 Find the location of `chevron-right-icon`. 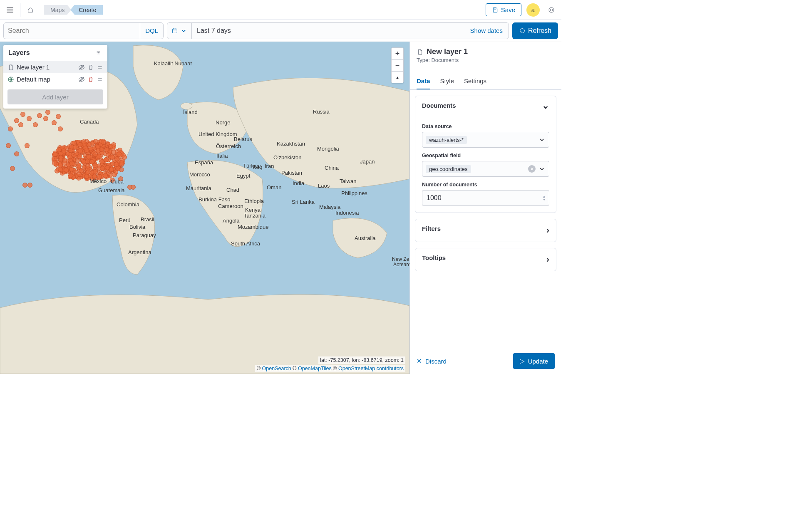

chevron-right-icon is located at coordinates (548, 230).